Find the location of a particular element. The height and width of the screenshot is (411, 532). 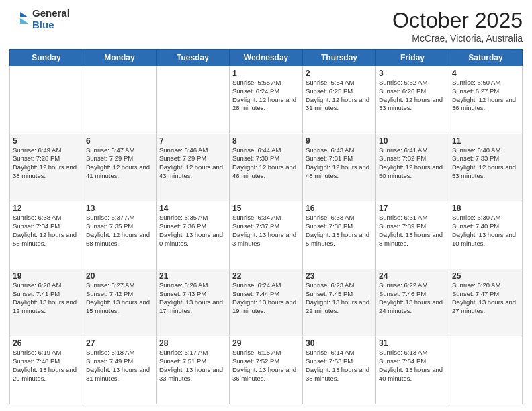

cell-info: Sunrise: 6:47 AM Sunset: 7:29 PM Dayligh… is located at coordinates (120, 164).